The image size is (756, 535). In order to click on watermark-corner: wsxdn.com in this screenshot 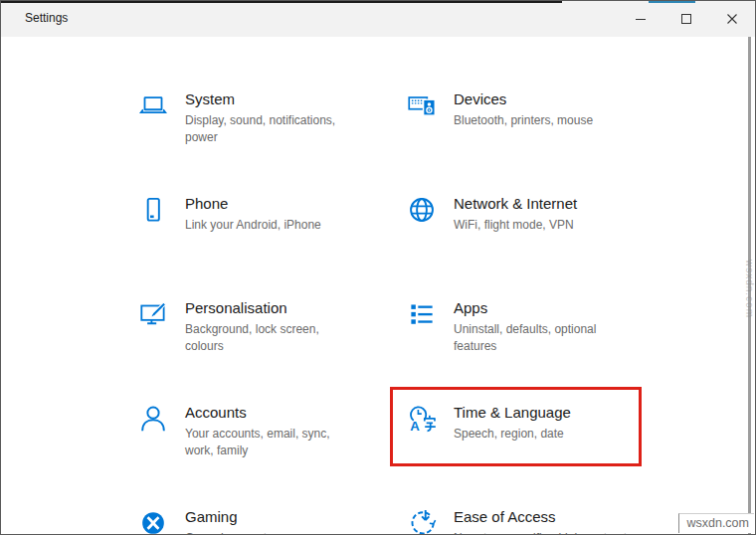, I will do `click(716, 523)`.